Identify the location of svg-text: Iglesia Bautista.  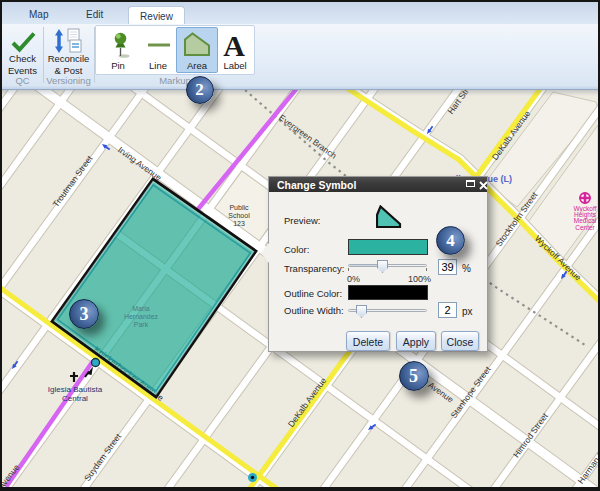
(76, 390).